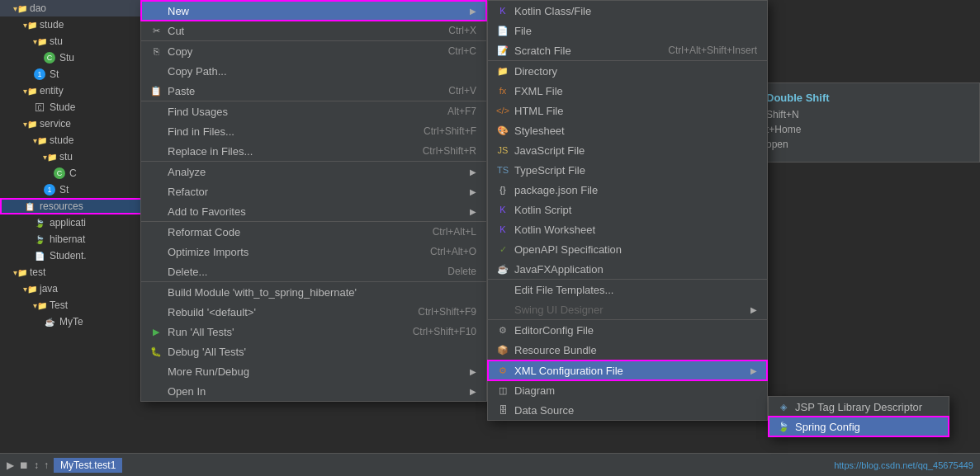  Describe the element at coordinates (314, 31) in the screenshot. I see `menu-item-cut: ✂ Cut Ctrl+X` at that location.